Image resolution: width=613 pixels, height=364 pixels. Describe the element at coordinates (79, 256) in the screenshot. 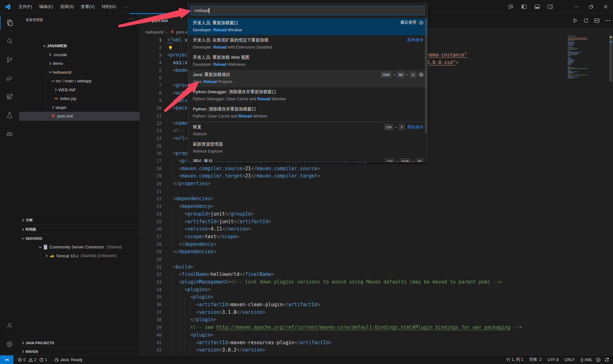

I see `server-item-Tomcat-10.x: Tomcat 10.x(Started) (Unknown)` at that location.